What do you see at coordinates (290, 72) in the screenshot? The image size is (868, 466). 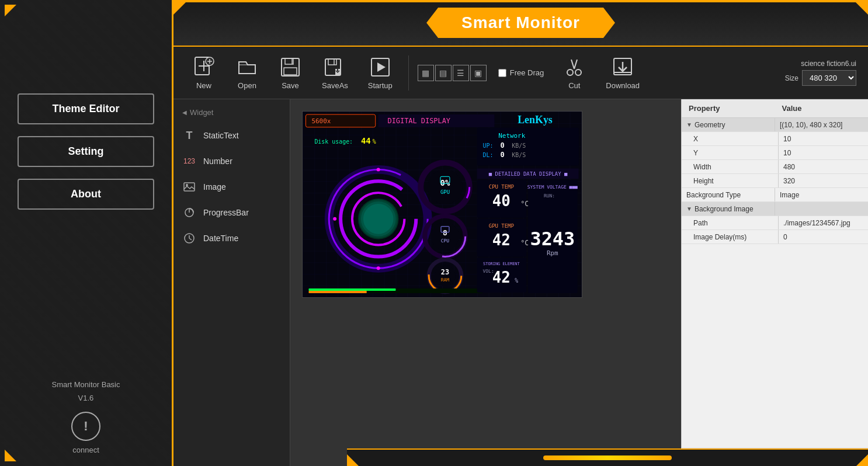 I see `save-button: Save` at bounding box center [290, 72].